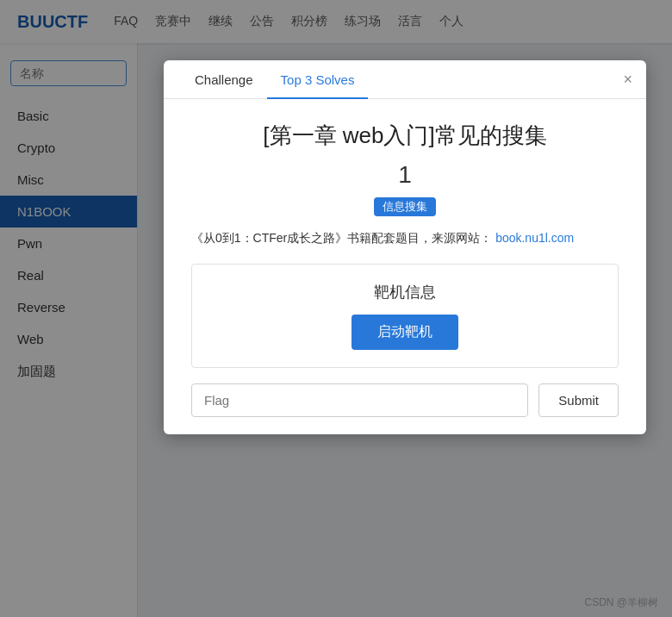 This screenshot has height=617, width=672. I want to click on machine-title: 靶机信息, so click(405, 292).